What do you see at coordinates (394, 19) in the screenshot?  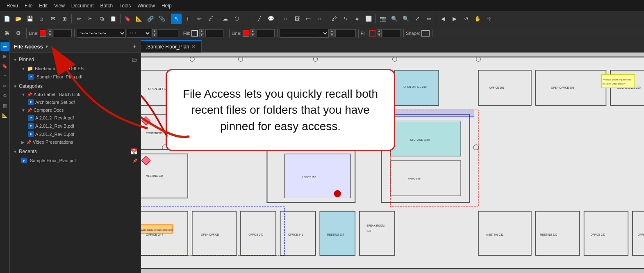 I see `zoom-in-btn: 🔍` at bounding box center [394, 19].